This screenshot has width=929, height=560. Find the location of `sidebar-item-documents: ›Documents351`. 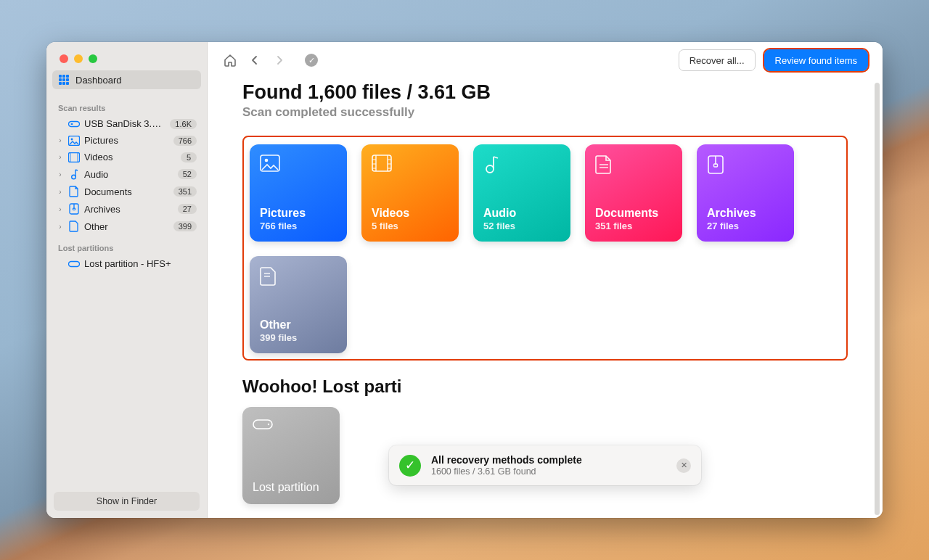

sidebar-item-documents: ›Documents351 is located at coordinates (126, 192).